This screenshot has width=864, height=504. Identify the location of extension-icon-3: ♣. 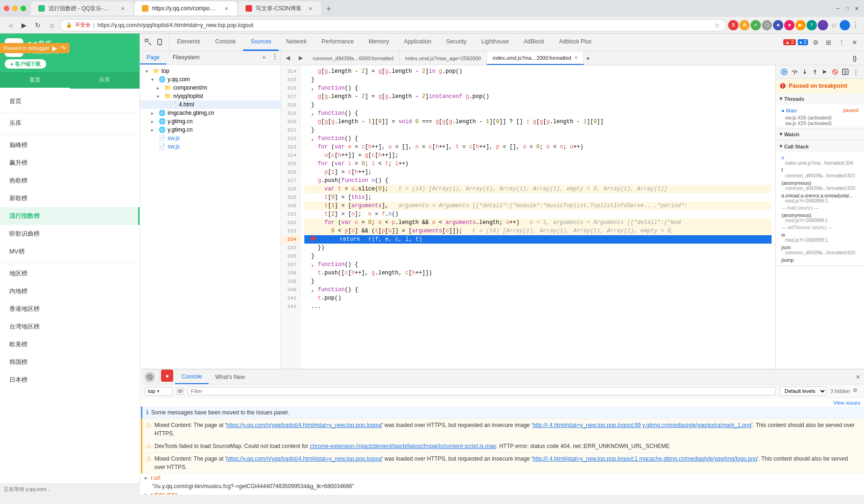
(778, 25).